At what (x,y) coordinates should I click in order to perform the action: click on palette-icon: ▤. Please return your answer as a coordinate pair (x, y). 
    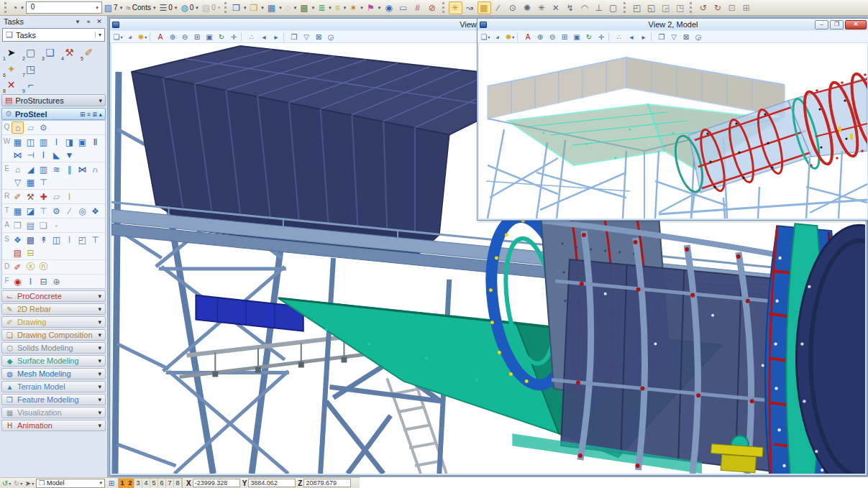
    Looking at the image, I should click on (30, 226).